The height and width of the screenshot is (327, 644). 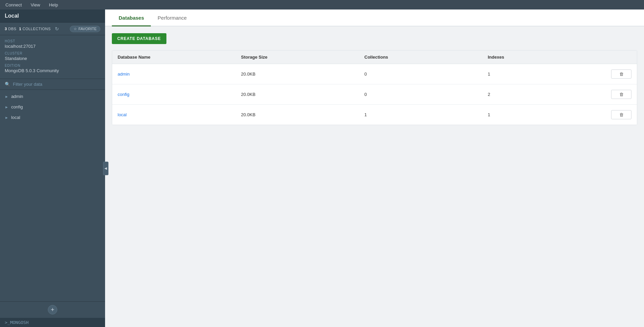 I want to click on col-header-actions, so click(x=621, y=57).